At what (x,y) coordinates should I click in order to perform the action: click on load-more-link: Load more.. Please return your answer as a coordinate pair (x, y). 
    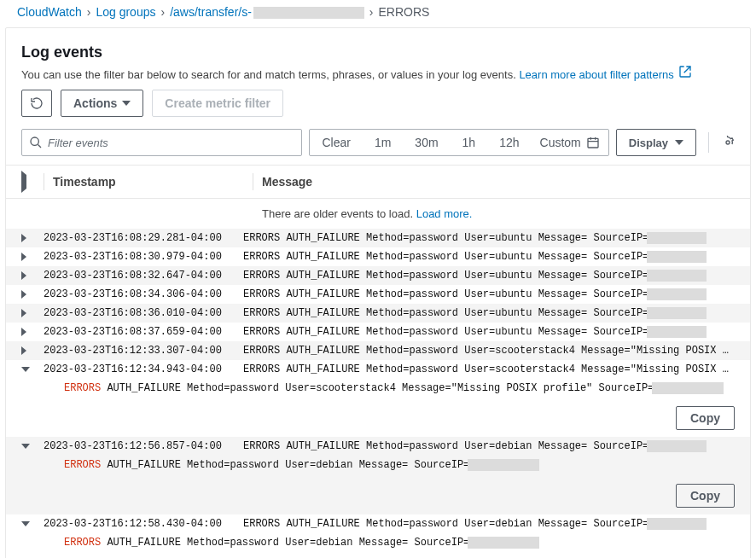
    Looking at the image, I should click on (445, 213).